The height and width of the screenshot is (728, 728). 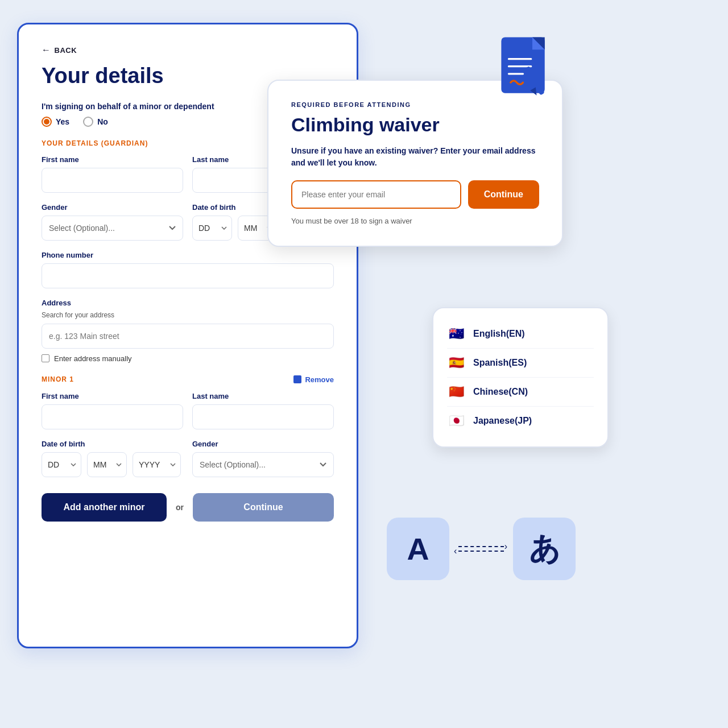 I want to click on english-flag-icon: 🇦🇺, so click(x=456, y=334).